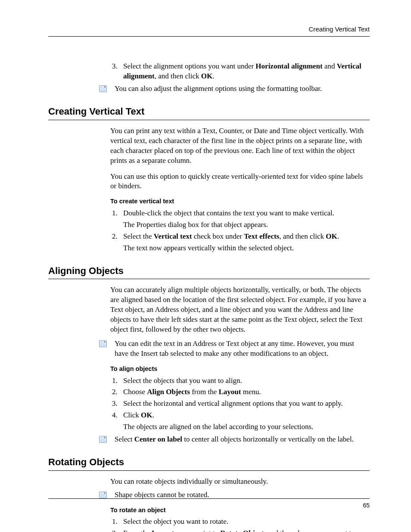 Image resolution: width=411 pixels, height=532 pixels. I want to click on intro-note: You can also adjust the alignment option…, so click(240, 89).